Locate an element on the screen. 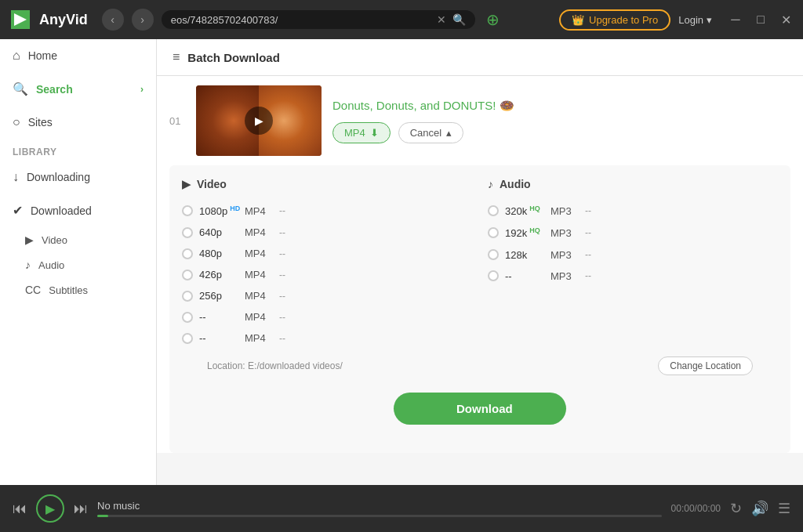  add-tab-button: ⊕ is located at coordinates (492, 20).